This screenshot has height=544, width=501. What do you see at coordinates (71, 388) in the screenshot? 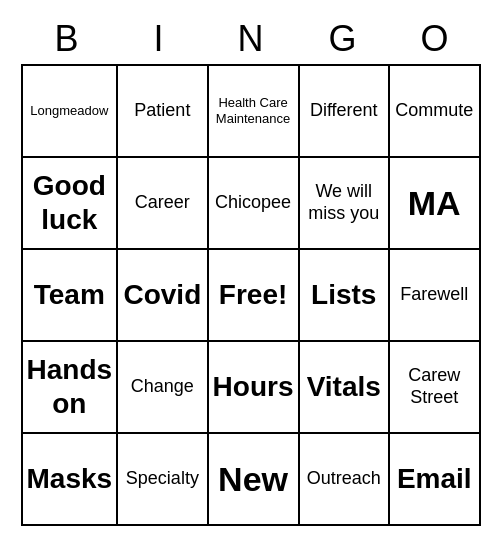
I see `bingo-cell-r3-c0: Hands on` at bounding box center [71, 388].